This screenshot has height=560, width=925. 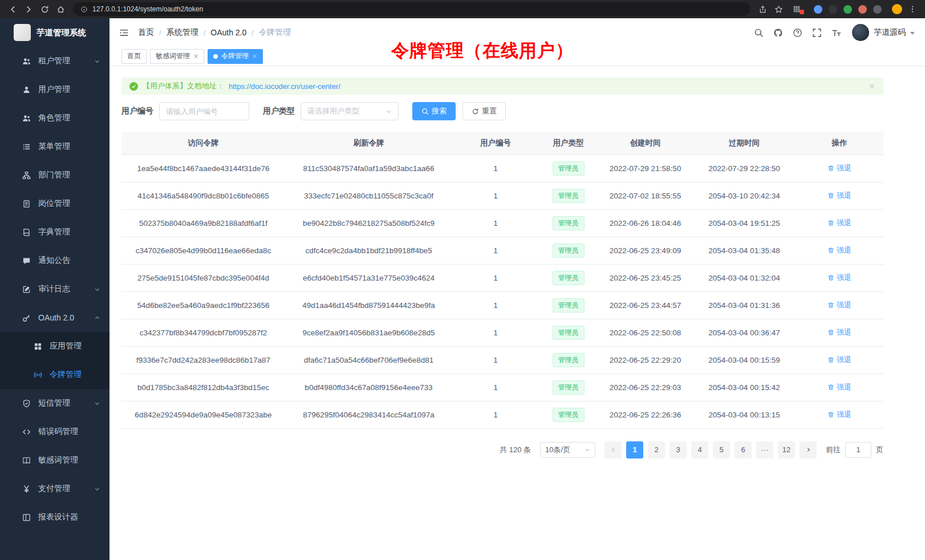 What do you see at coordinates (516, 450) in the screenshot?
I see `pagination-total: 共 120 条` at bounding box center [516, 450].